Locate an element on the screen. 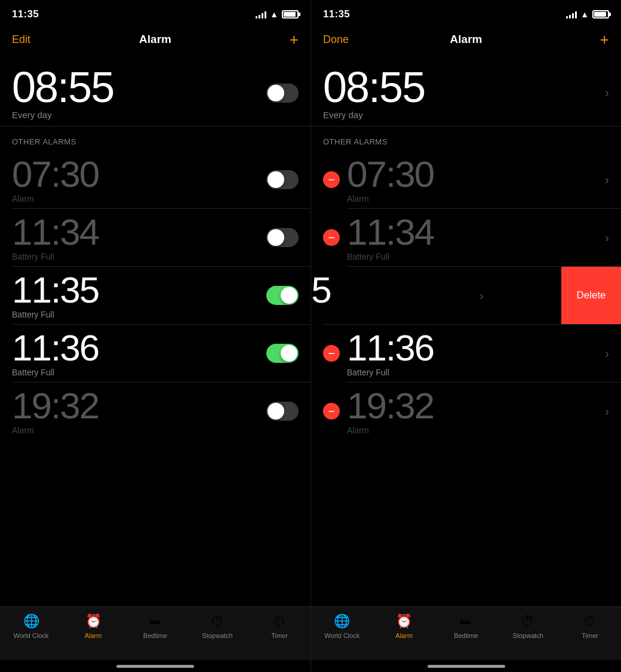 Image resolution: width=621 pixels, height=672 pixels. add-alarm-button-right: + is located at coordinates (594, 39).